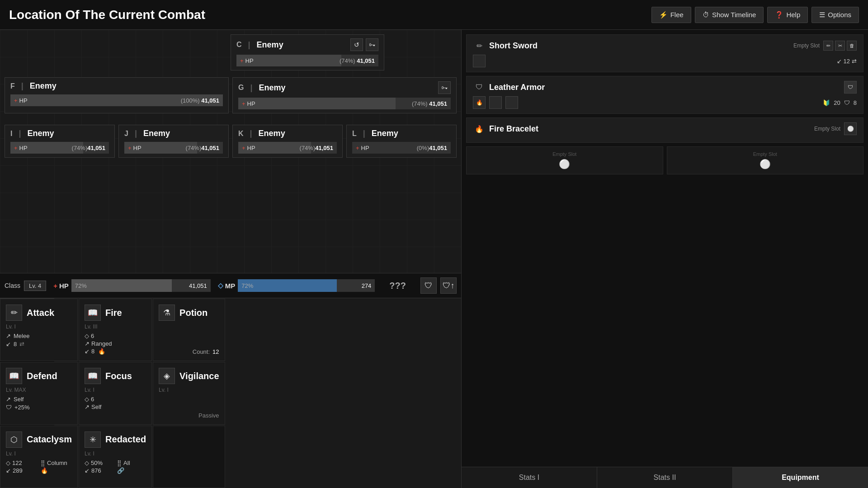 This screenshot has height=488, width=868. What do you see at coordinates (444, 88) in the screenshot?
I see `enemy-g-action1: 🗝` at bounding box center [444, 88].